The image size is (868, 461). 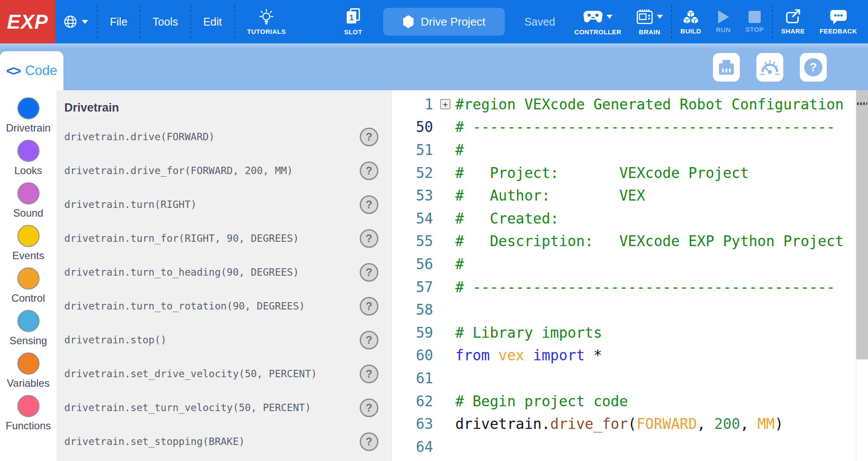 What do you see at coordinates (119, 22) in the screenshot?
I see `menu-file: File` at bounding box center [119, 22].